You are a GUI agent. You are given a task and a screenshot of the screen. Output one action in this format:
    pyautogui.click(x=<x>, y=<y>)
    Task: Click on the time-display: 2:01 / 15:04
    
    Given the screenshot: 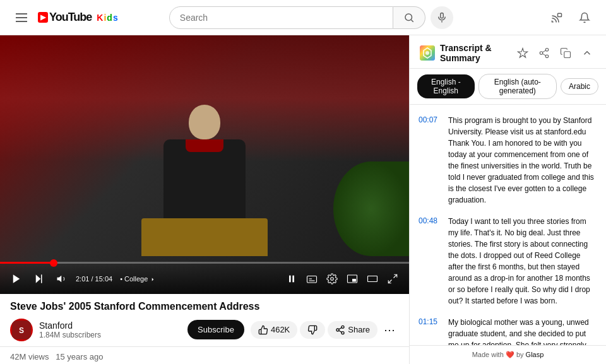 What is the action you would take?
    pyautogui.click(x=94, y=279)
    